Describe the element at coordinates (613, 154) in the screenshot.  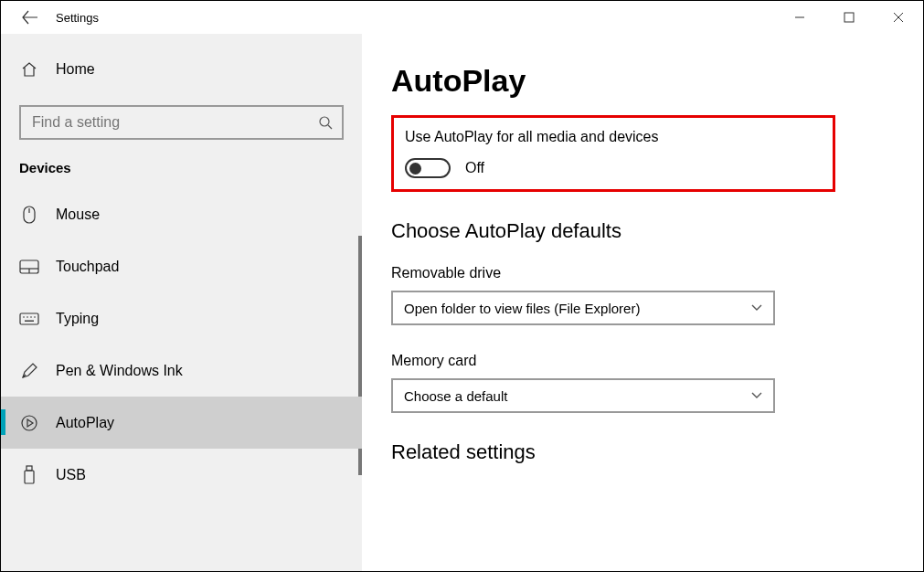
I see `highlighted-setting: Use AutoPlay for all media and devices O…` at that location.